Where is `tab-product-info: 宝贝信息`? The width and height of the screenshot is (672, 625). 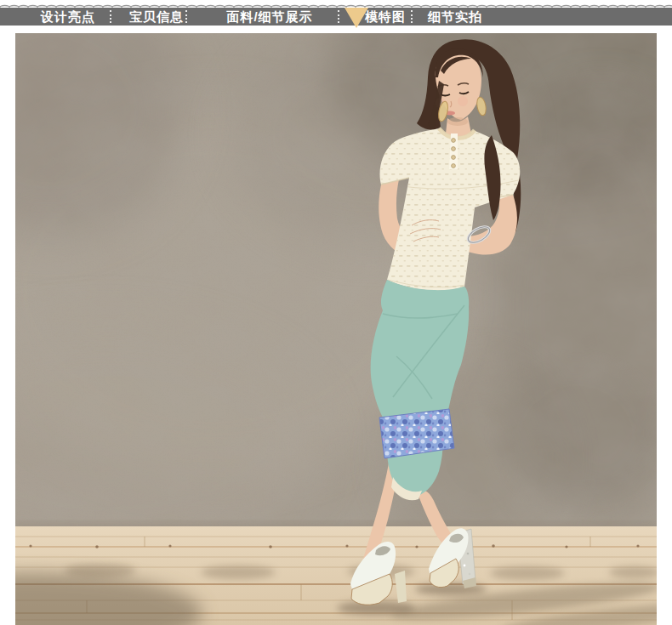
tab-product-info: 宝贝信息 is located at coordinates (157, 17).